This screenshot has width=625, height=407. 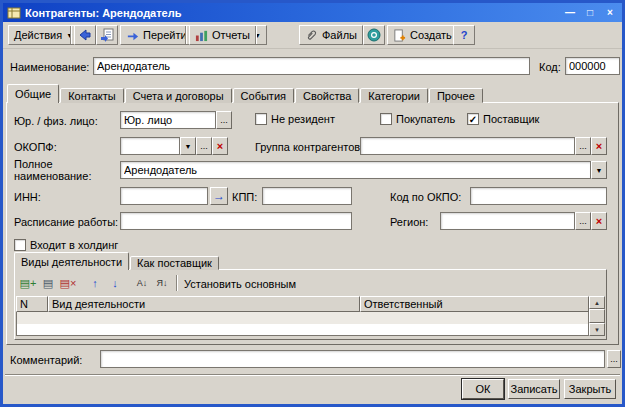 I want to click on fullname-dropdown-button: ▼, so click(x=599, y=170).